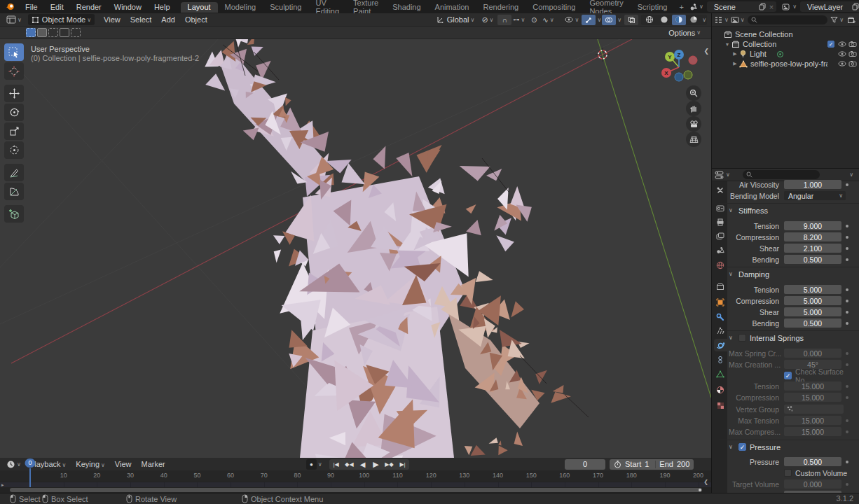 Image resolution: width=859 pixels, height=504 pixels. Describe the element at coordinates (785, 34) in the screenshot. I see `outliner-row-scene-collection: Scene Collection` at that location.